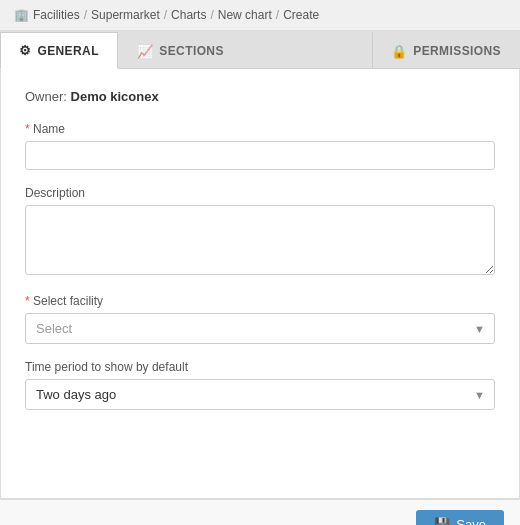 This screenshot has height=525, width=520. Describe the element at coordinates (260, 319) in the screenshot. I see `facility-field-group: Select facility Select ▼` at that location.